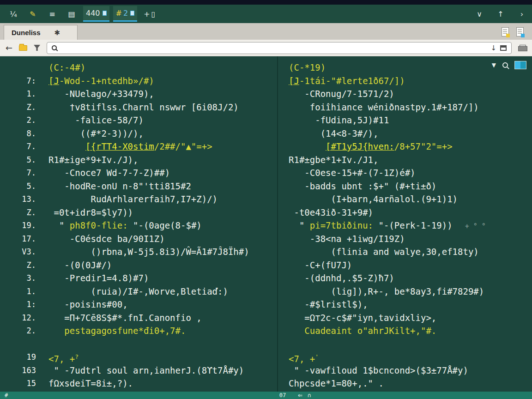 This screenshot has height=399, width=532. What do you see at coordinates (139, 252) in the screenshot?
I see `code-line: V3. ()rbna,W-5j5.8i3)/Ŵ=Ã1#7Ĵ8Ïh#)` at bounding box center [139, 252].